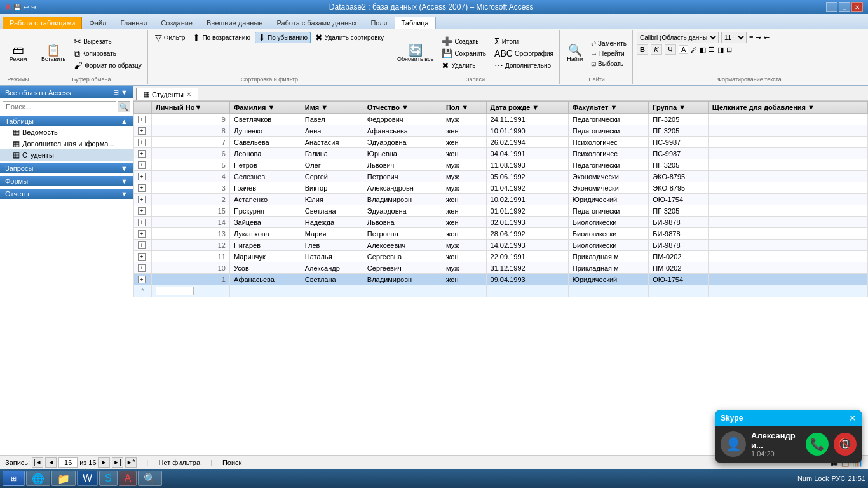 Image resolution: width=868 pixels, height=488 pixels. Describe the element at coordinates (464, 53) in the screenshot. I see `save-record-button: 💾 Сохранить` at that location.